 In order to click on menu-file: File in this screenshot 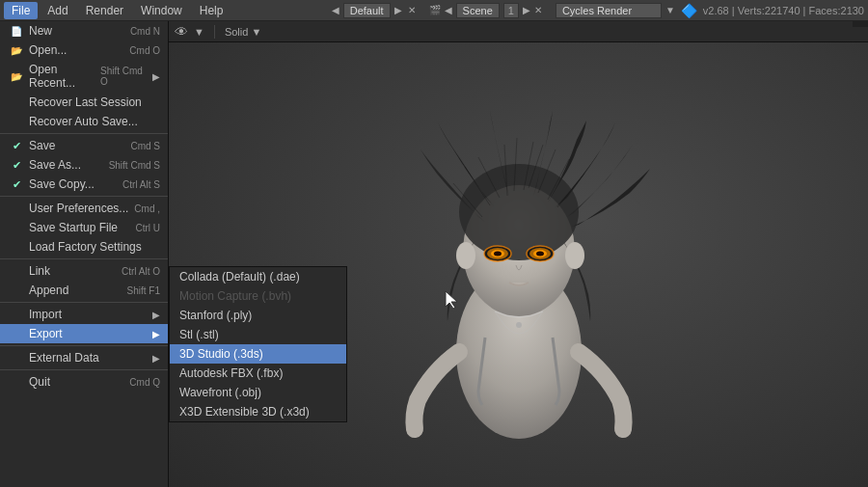, I will do `click(21, 11)`.